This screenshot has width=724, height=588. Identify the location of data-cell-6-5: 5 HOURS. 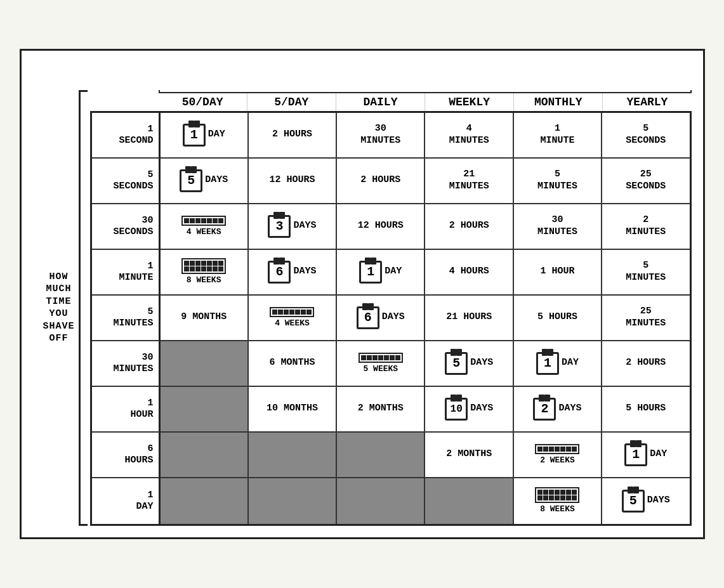
(646, 409).